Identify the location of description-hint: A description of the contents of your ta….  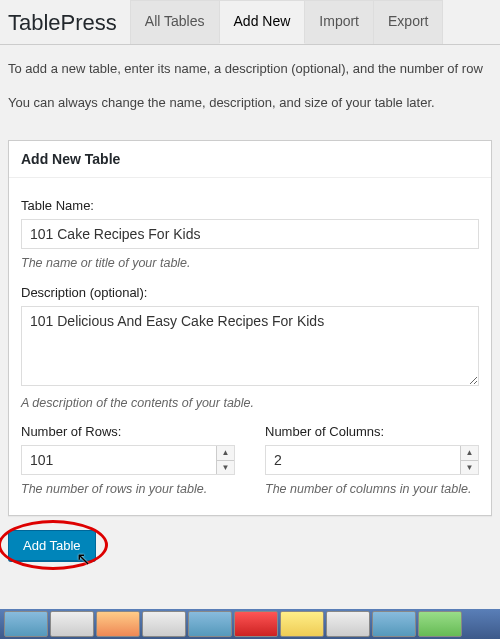
(250, 404).